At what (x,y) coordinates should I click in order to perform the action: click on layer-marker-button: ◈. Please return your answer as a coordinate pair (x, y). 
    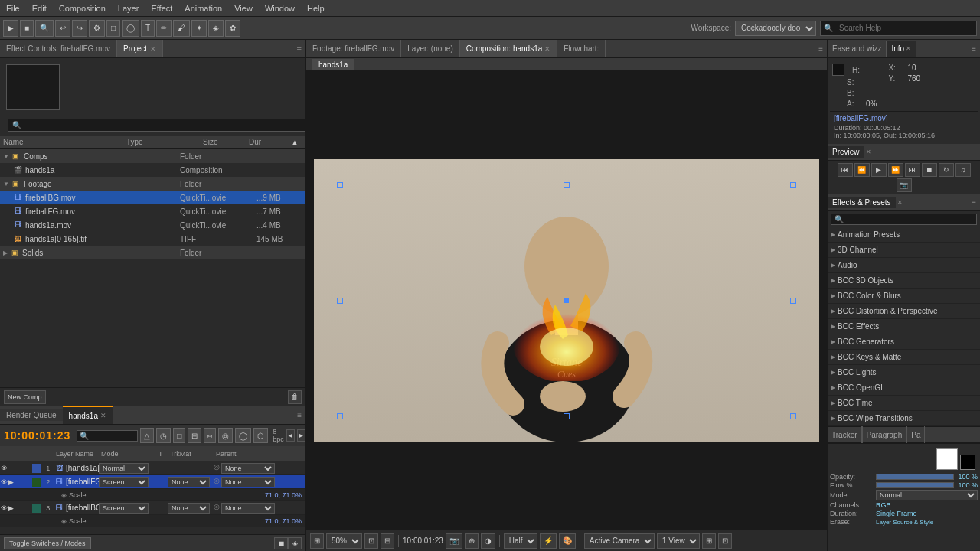
    Looking at the image, I should click on (295, 543).